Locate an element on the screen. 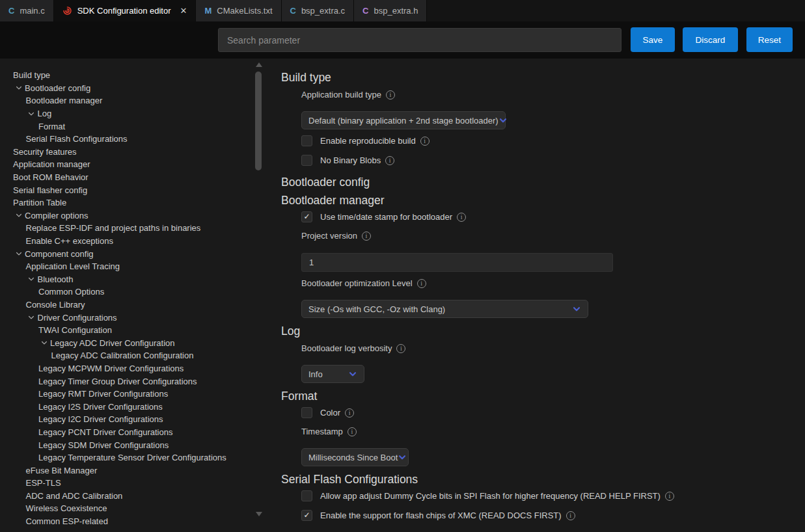 The width and height of the screenshot is (805, 532). tree-item-bootloader-manager: Bootloader manager is located at coordinates (127, 101).